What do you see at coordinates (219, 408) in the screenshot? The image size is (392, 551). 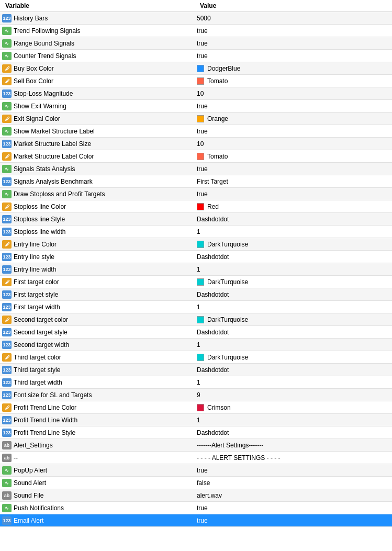 I see `value-label: Crimson` at bounding box center [219, 408].